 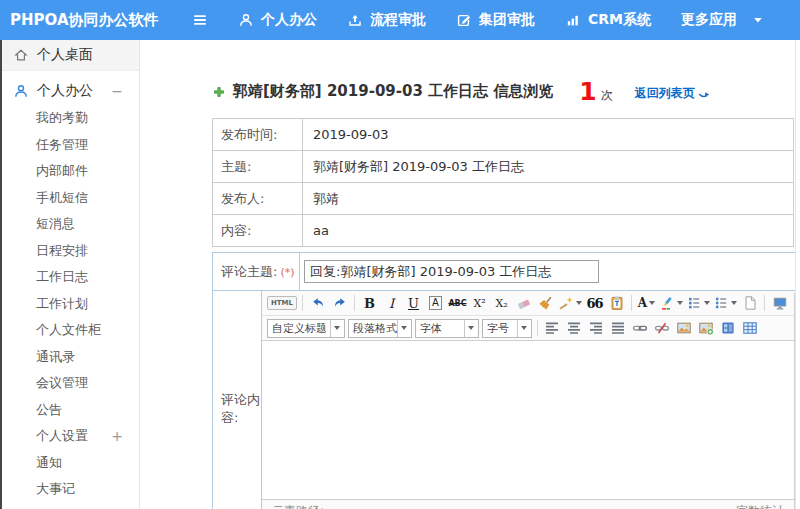 What do you see at coordinates (458, 303) in the screenshot?
I see `strikethrough-button: ABC` at bounding box center [458, 303].